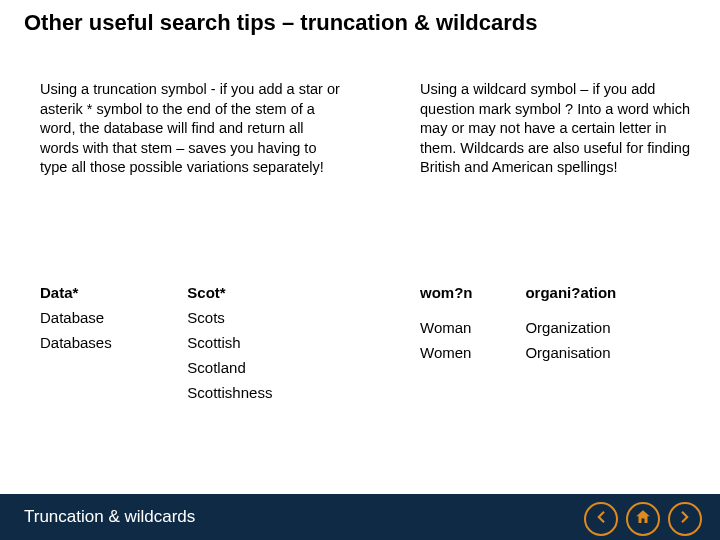 This screenshot has height=540, width=720. Describe the element at coordinates (560, 322) in the screenshot. I see `wildcard-table: wom?n organi?ation Woman Organization Wo…` at that location.